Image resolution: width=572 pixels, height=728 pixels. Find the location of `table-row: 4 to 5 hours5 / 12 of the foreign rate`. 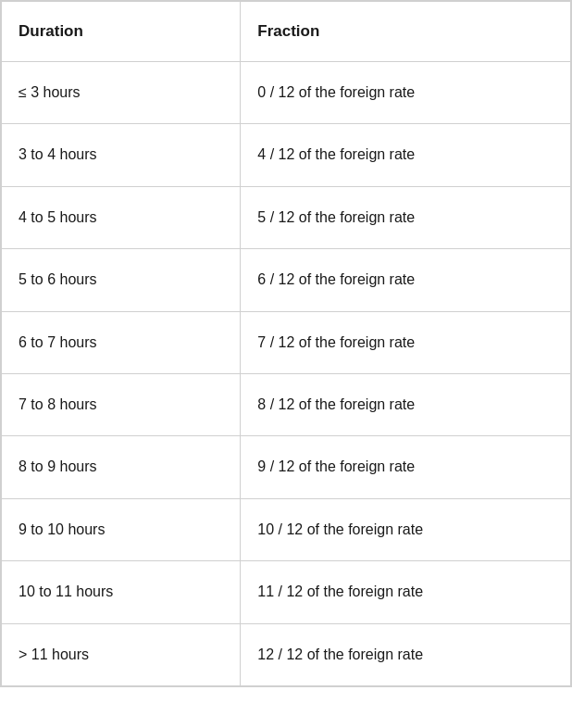

table-row: 4 to 5 hours5 / 12 of the foreign rate is located at coordinates (287, 217).